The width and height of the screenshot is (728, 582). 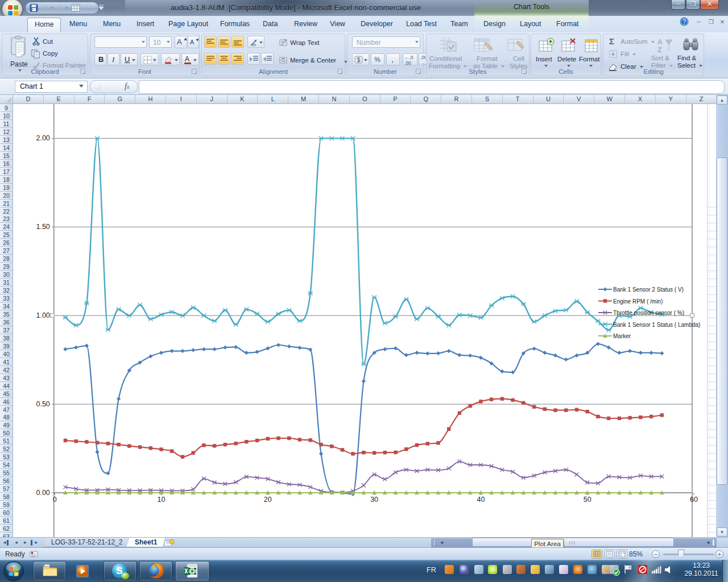 What do you see at coordinates (162, 500) in the screenshot?
I see `svg-text: 10` at bounding box center [162, 500].